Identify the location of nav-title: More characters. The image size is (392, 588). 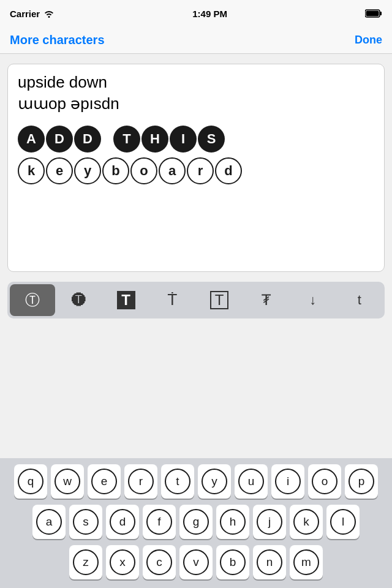
(58, 40).